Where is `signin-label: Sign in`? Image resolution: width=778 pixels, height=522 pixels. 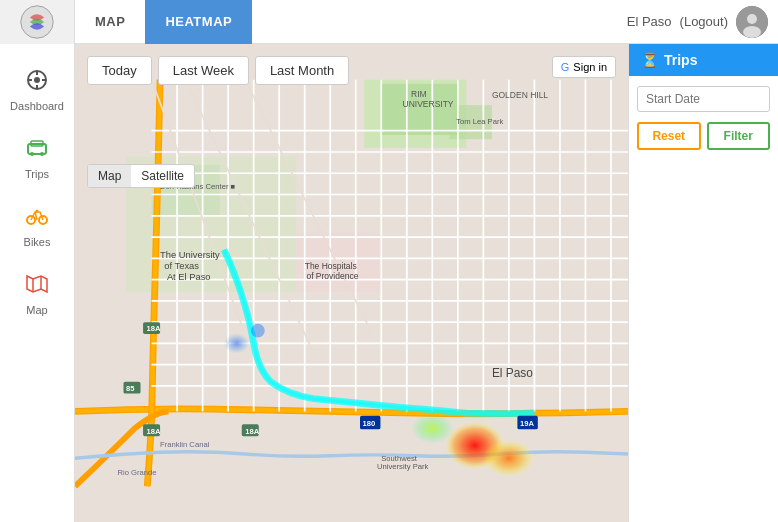
signin-label: Sign in is located at coordinates (590, 67).